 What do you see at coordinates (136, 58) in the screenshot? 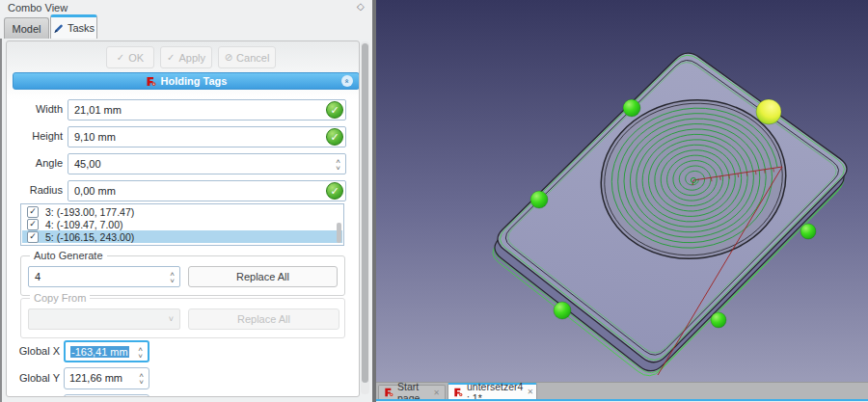
I see `ok-label: OK` at bounding box center [136, 58].